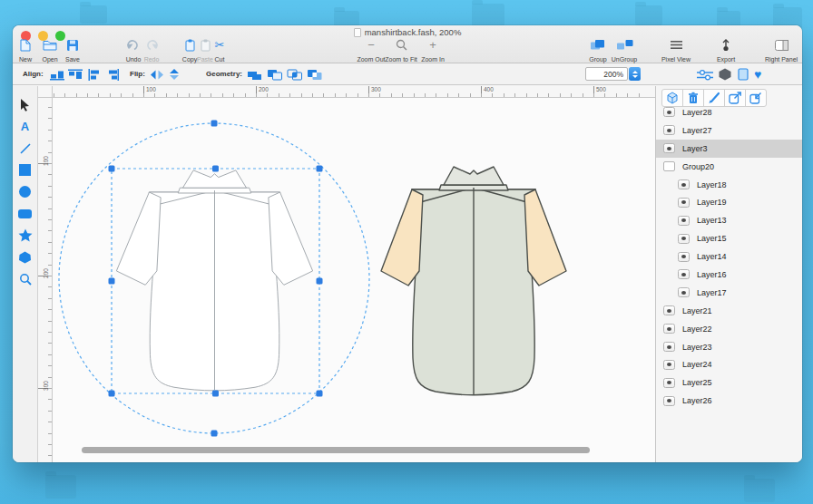 The height and width of the screenshot is (504, 813). I want to click on layer-row: Layer18, so click(730, 185).